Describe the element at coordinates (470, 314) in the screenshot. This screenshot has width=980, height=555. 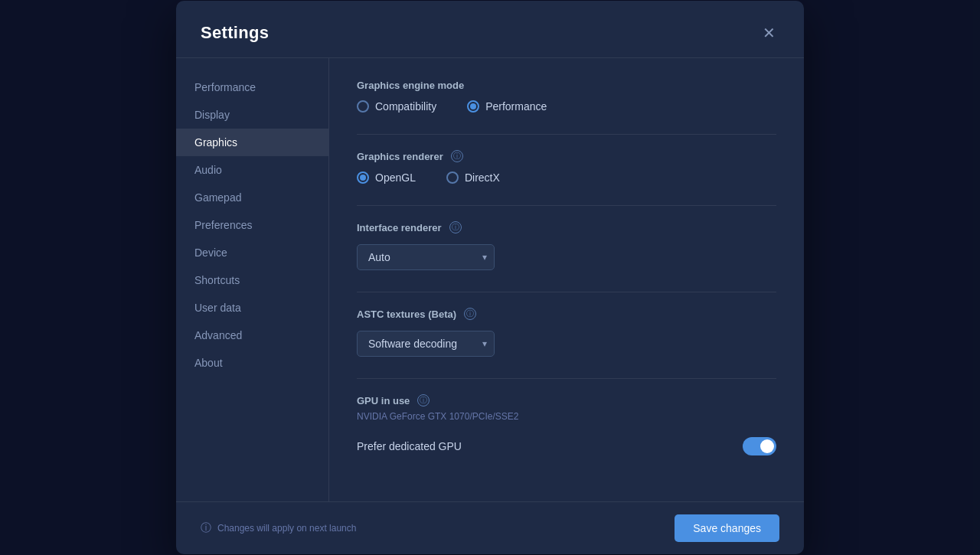
I see `astc-textures-info-icon: ⓘ` at that location.